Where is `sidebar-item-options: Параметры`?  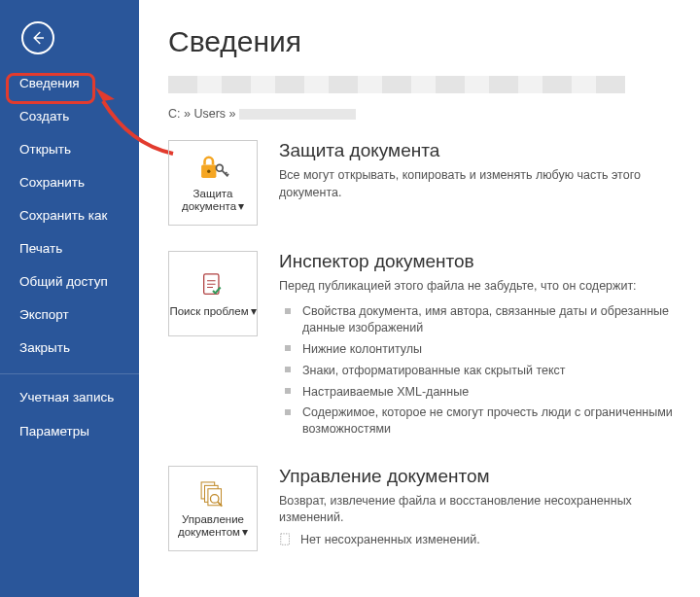 sidebar-item-options: Параметры is located at coordinates (70, 432).